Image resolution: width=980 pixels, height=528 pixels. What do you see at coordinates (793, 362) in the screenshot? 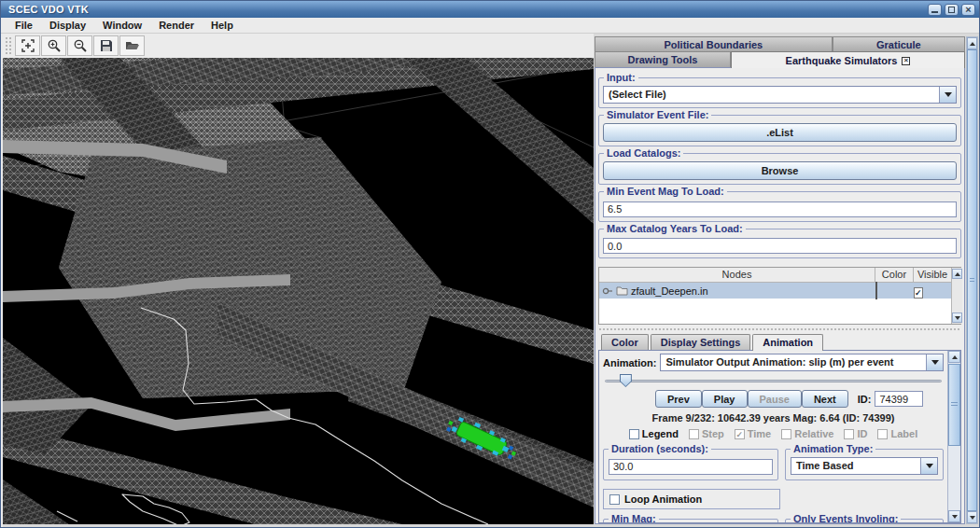
I see `animation-select-value: Simulator Output Animation: slip (m) per…` at bounding box center [793, 362].